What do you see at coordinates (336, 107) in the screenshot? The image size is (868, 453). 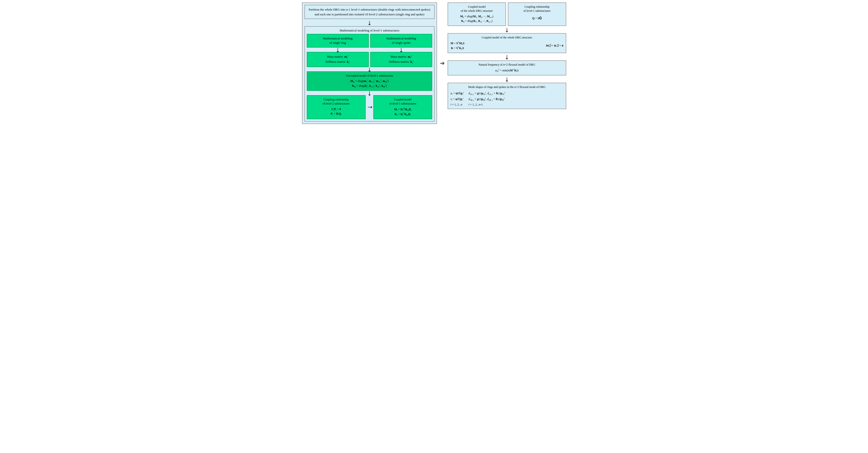 I see `coupling-l2-box: Coupling relationship of level-2 substru…` at bounding box center [336, 107].